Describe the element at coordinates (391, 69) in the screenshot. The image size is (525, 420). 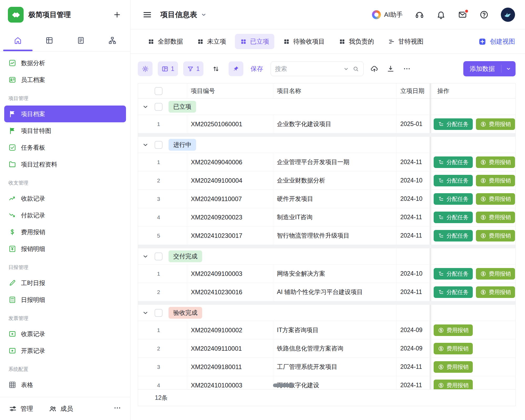
I see `download-button` at that location.